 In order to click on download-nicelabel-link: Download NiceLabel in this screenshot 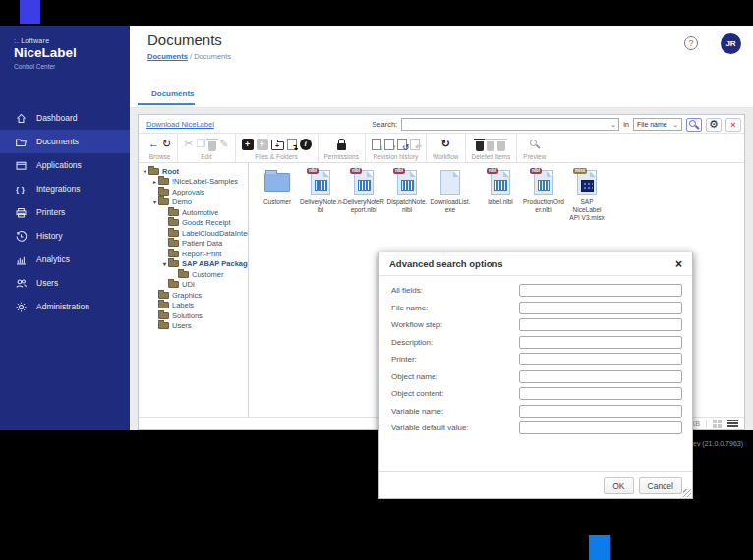, I will do `click(181, 124)`.